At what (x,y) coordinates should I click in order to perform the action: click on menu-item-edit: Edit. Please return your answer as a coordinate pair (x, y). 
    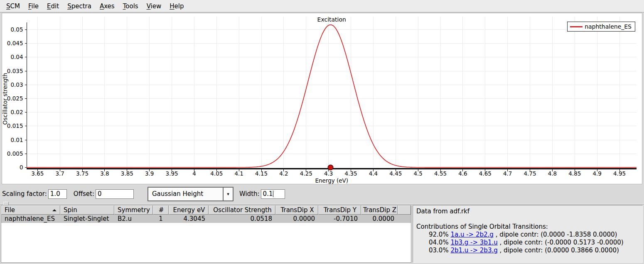
    Looking at the image, I should click on (53, 6).